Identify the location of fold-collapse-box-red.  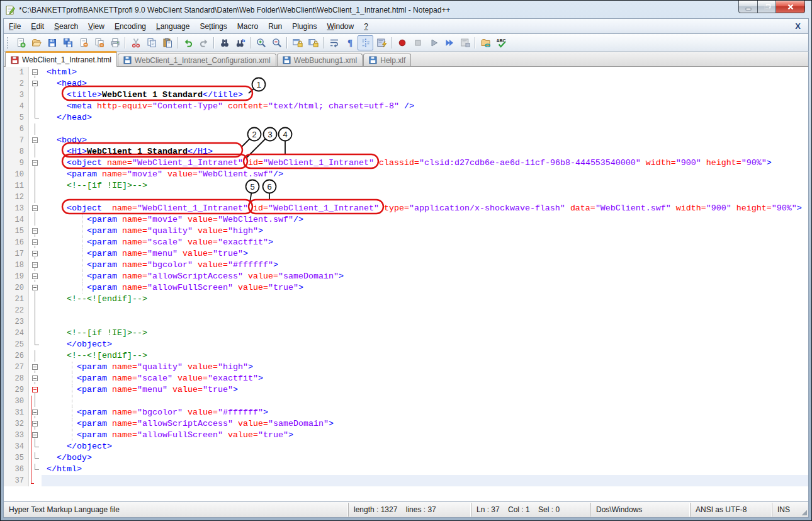
(35, 389).